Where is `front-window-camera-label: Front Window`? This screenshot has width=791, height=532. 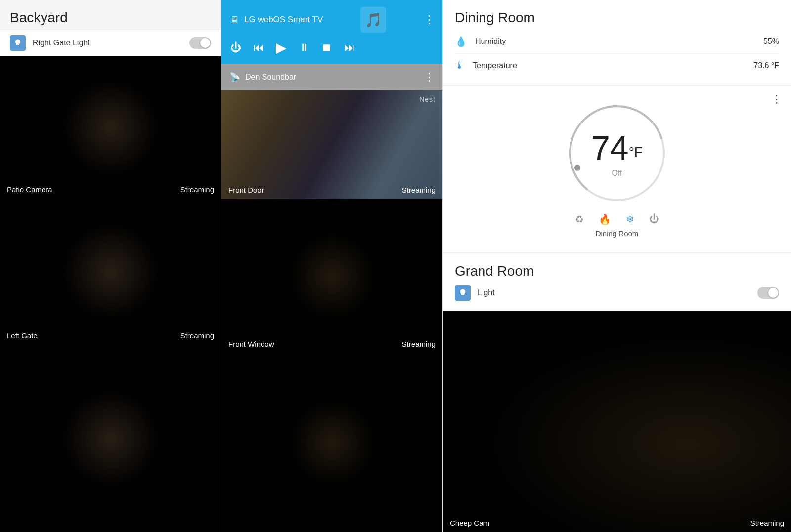
front-window-camera-label: Front Window is located at coordinates (251, 344).